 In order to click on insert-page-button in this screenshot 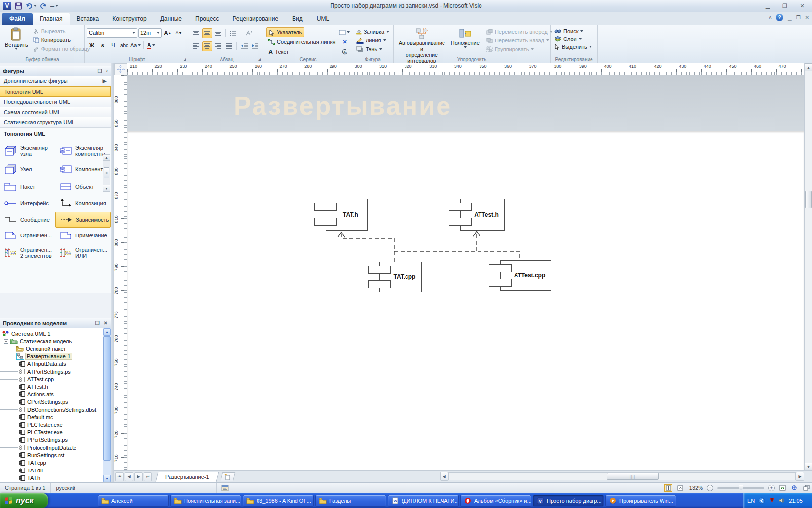, I will do `click(227, 477)`.